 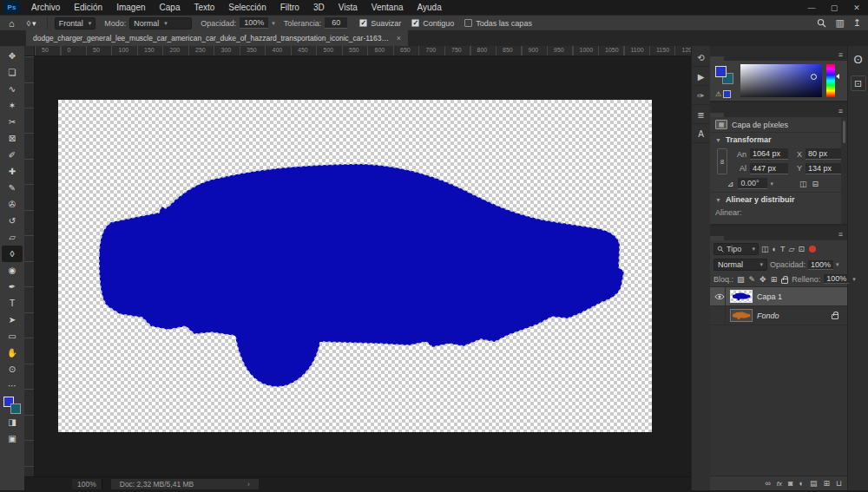 What do you see at coordinates (12, 439) in the screenshot?
I see `screen-mode-button: ▣` at bounding box center [12, 439].